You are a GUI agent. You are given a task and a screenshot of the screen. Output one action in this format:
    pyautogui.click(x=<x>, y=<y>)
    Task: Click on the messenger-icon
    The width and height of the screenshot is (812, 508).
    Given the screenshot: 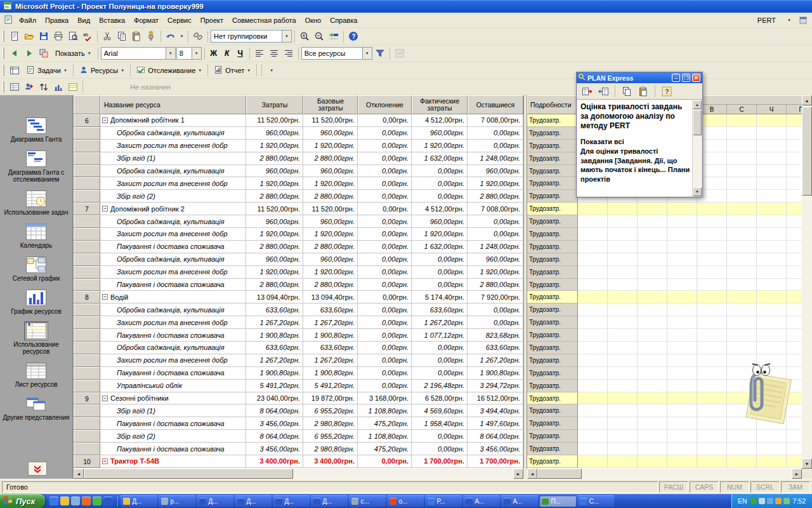 What is the action you would take?
    pyautogui.click(x=97, y=501)
    